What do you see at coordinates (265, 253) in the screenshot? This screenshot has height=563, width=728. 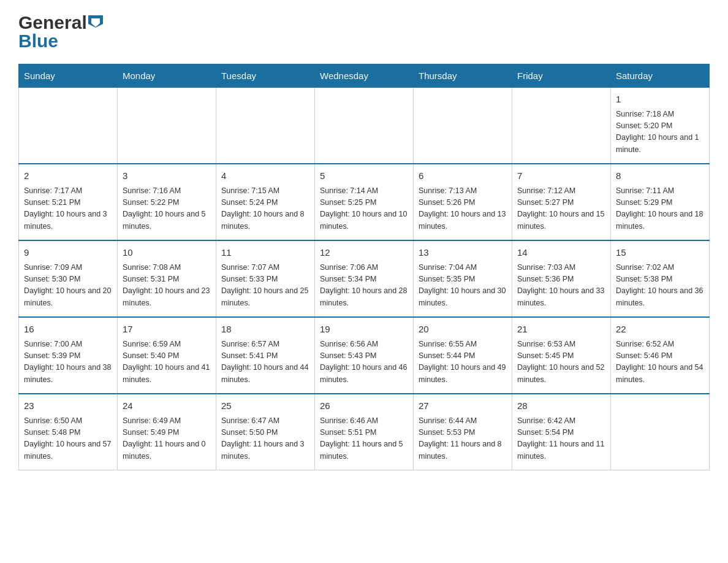 I see `day-number: 11` at bounding box center [265, 253].